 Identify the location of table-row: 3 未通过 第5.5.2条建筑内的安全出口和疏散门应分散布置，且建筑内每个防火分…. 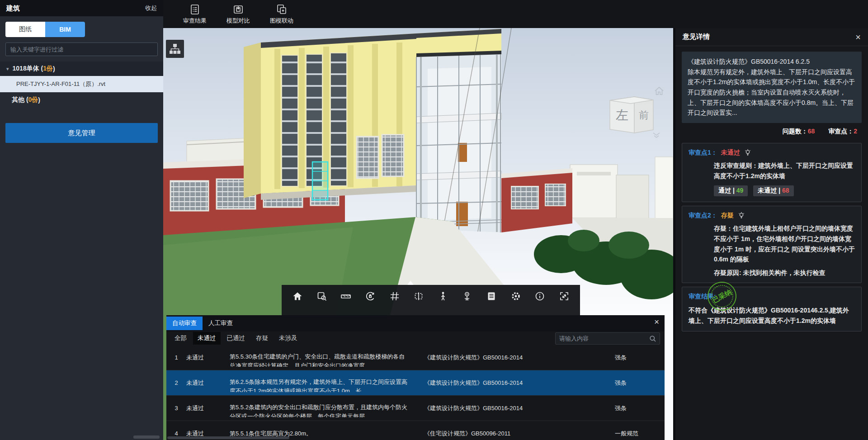
(415, 408).